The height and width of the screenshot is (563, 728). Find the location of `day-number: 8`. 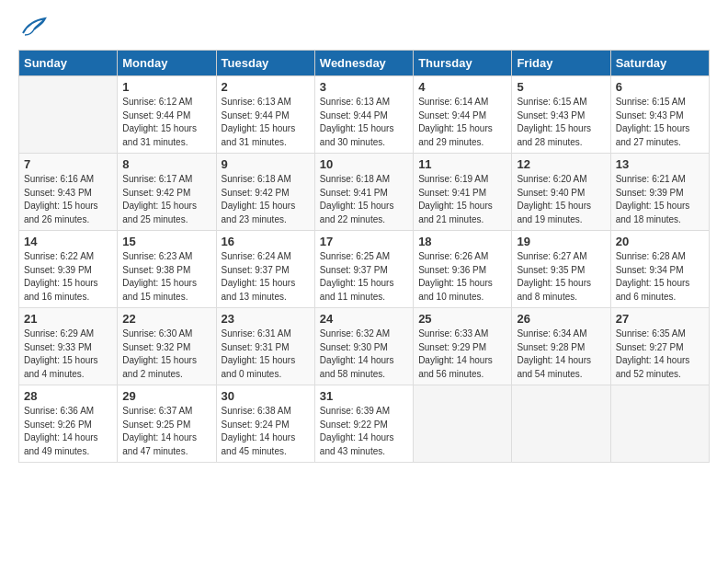

day-number: 8 is located at coordinates (166, 164).